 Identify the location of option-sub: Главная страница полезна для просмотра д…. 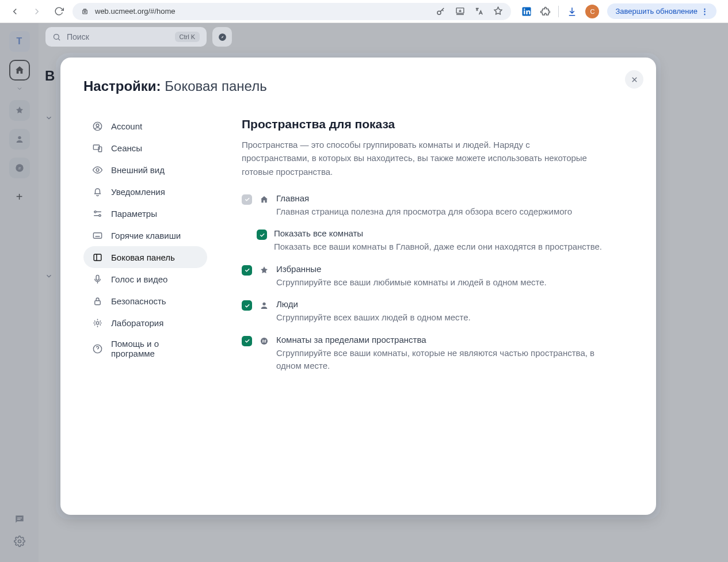
(449, 212).